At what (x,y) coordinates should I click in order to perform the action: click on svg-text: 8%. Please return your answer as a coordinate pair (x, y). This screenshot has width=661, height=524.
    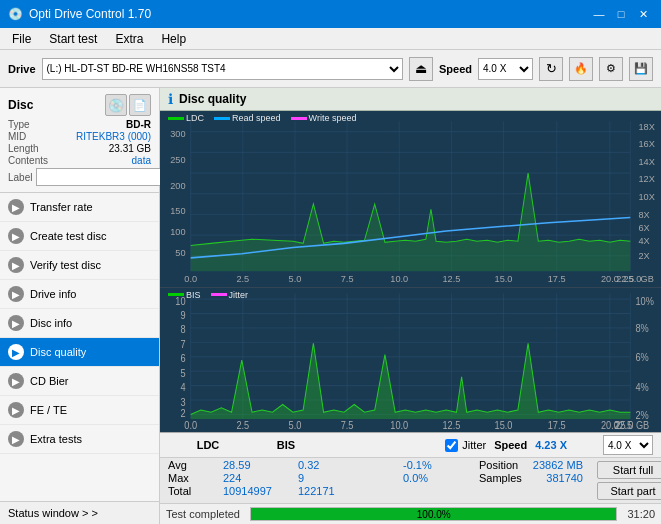
    Looking at the image, I should click on (642, 328).